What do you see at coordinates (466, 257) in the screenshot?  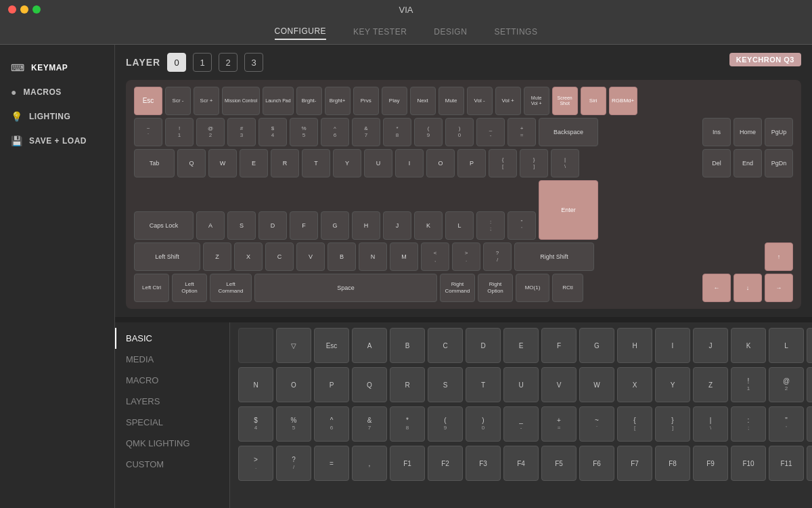 I see `key-period: >.` at bounding box center [466, 257].